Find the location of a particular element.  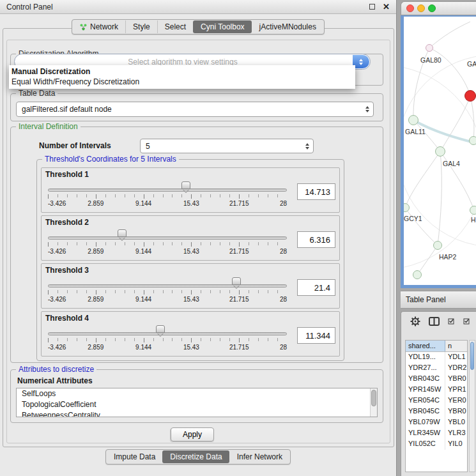

bottom-tab-segment: Impute DataDiscretize DataInfer Network is located at coordinates (198, 457).